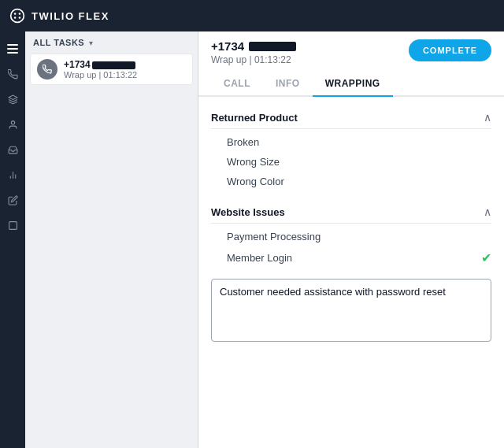  Describe the element at coordinates (254, 118) in the screenshot. I see `section-returned-product-title: Returned Product` at that location.